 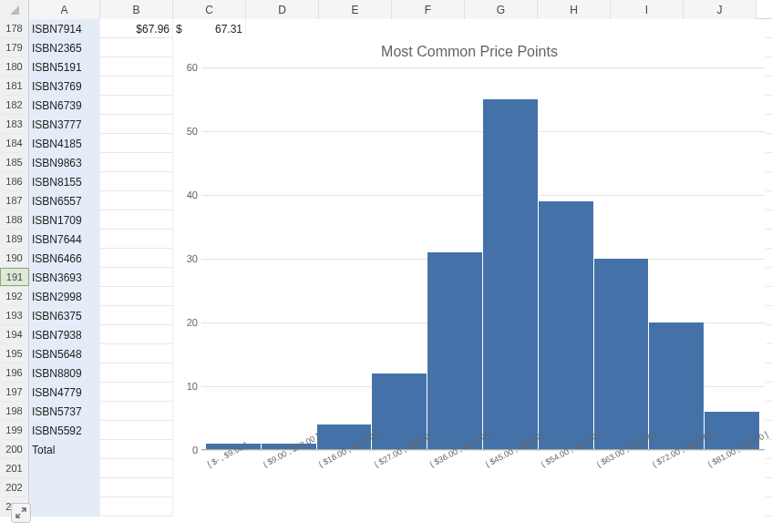 I want to click on row-header-199: 199, so click(x=15, y=430).